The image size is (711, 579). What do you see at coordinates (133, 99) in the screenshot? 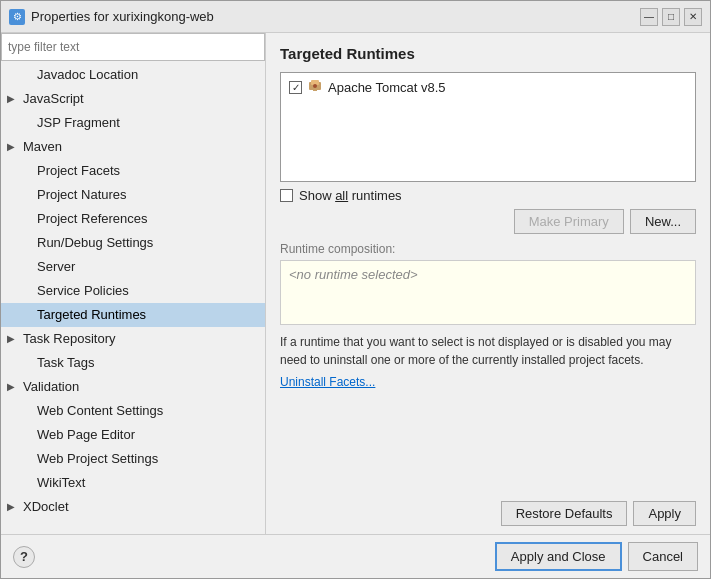
I see `sidebar-item-javascript: ▶ JavaScript` at bounding box center [133, 99].